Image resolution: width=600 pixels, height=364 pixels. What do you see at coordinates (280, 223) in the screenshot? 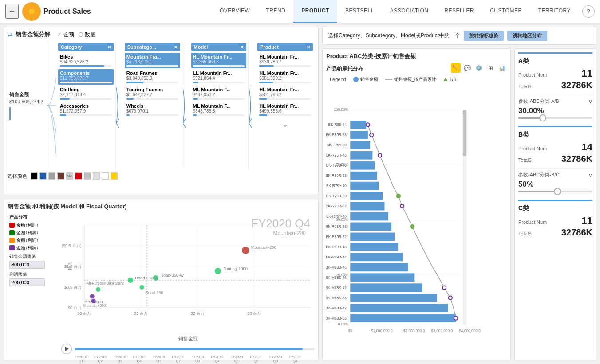
I see `fy-label: FY2020 Q4` at bounding box center [280, 223].